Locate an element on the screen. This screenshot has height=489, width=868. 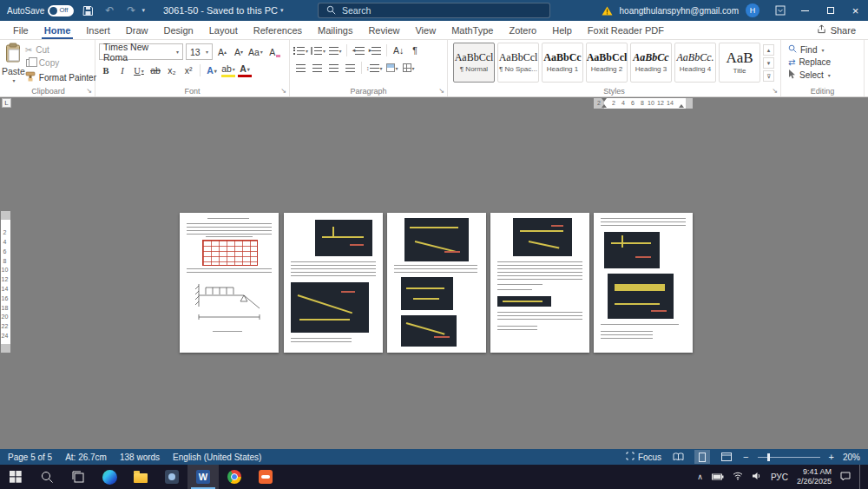
tab-view: View is located at coordinates (425, 30).